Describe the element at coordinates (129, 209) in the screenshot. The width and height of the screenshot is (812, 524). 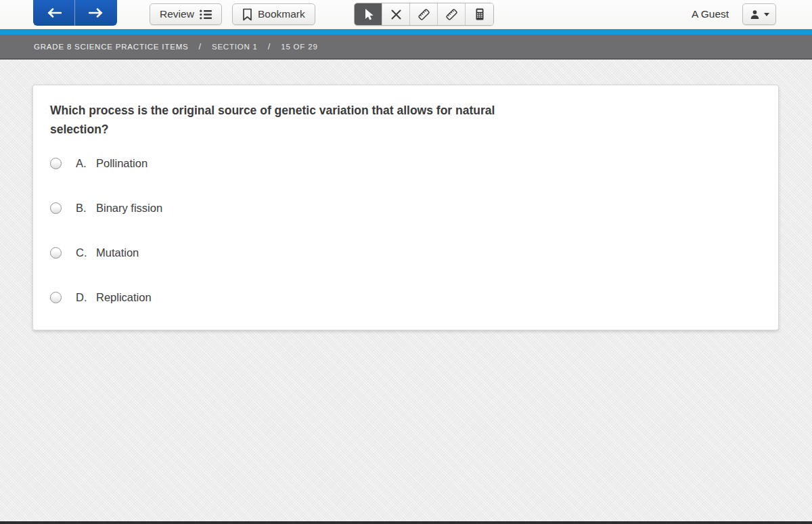
I see `option-text: Binary fission` at that location.